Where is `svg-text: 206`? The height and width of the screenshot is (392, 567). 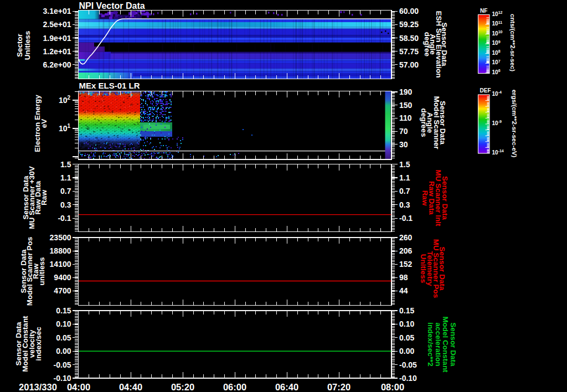
svg-text: 206 is located at coordinates (406, 251).